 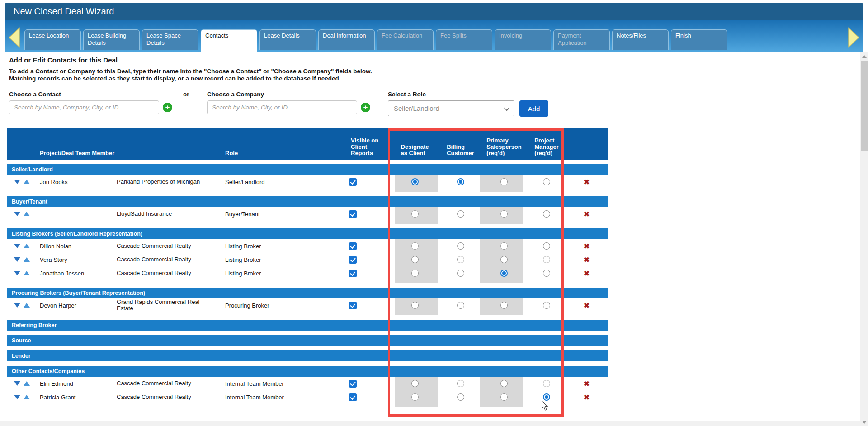 What do you see at coordinates (434, 27) in the screenshot?
I see `closed-deal-wizard: New Closed Deal Wizard Lease Location Le…` at bounding box center [434, 27].